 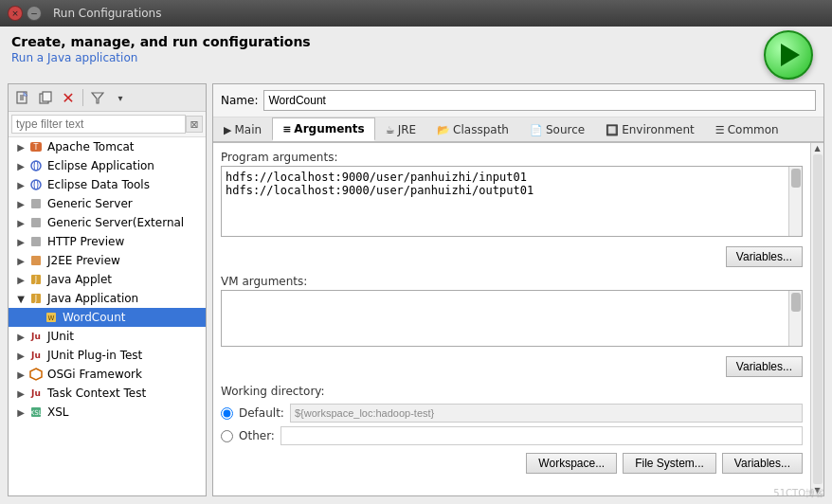 What do you see at coordinates (443, 131) in the screenshot?
I see `classpath-tab-icon: 📂` at bounding box center [443, 131].